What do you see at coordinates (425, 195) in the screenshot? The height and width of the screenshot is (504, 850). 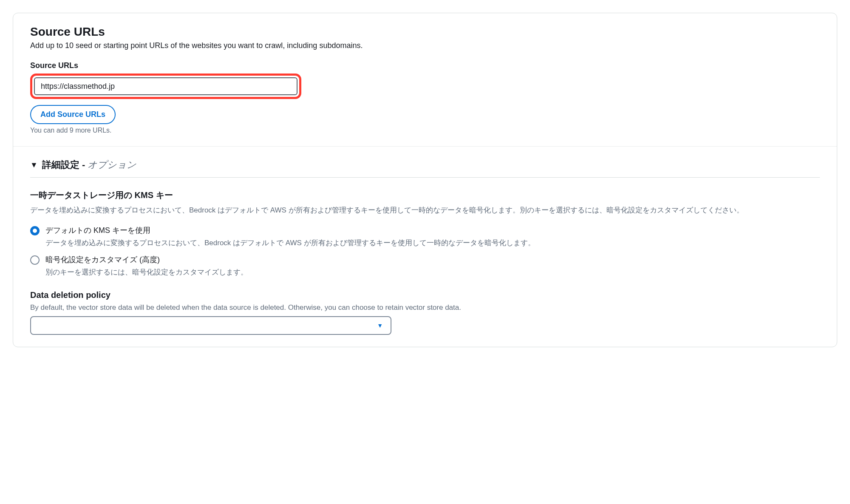 I see `kms-heading: 一時データストレージ用の KMS キー` at bounding box center [425, 195].